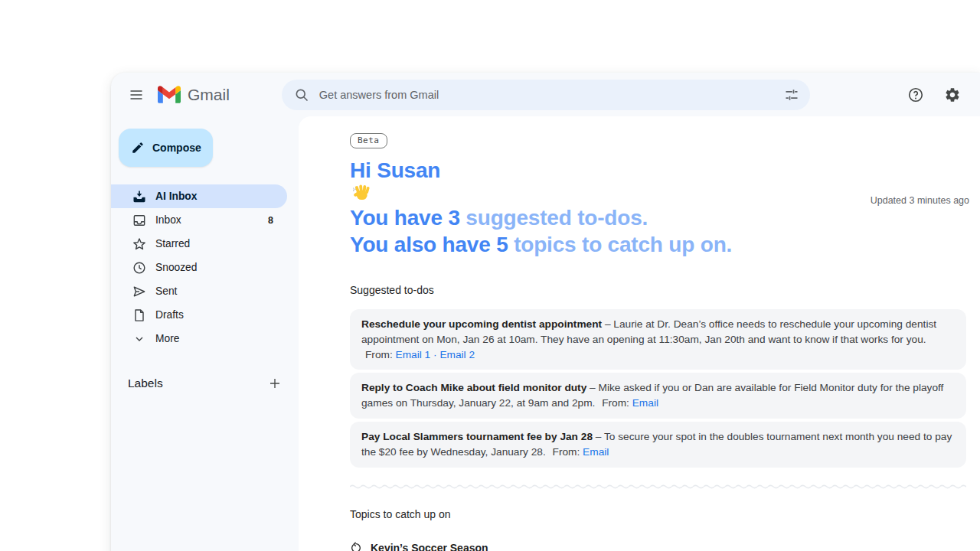 The width and height of the screenshot is (980, 551). What do you see at coordinates (457, 355) in the screenshot?
I see `email-link-2: Email 2` at bounding box center [457, 355].